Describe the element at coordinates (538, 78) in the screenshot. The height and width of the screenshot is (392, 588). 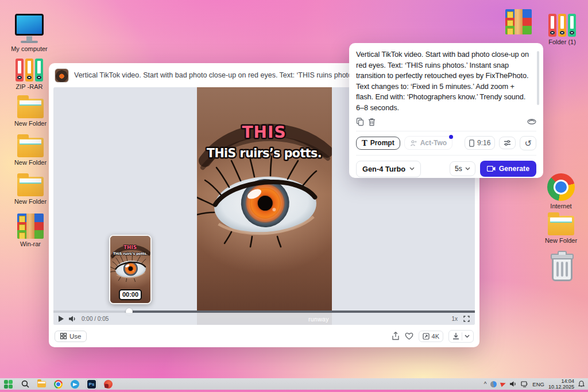
I see `textarea-scrollbar` at that location.